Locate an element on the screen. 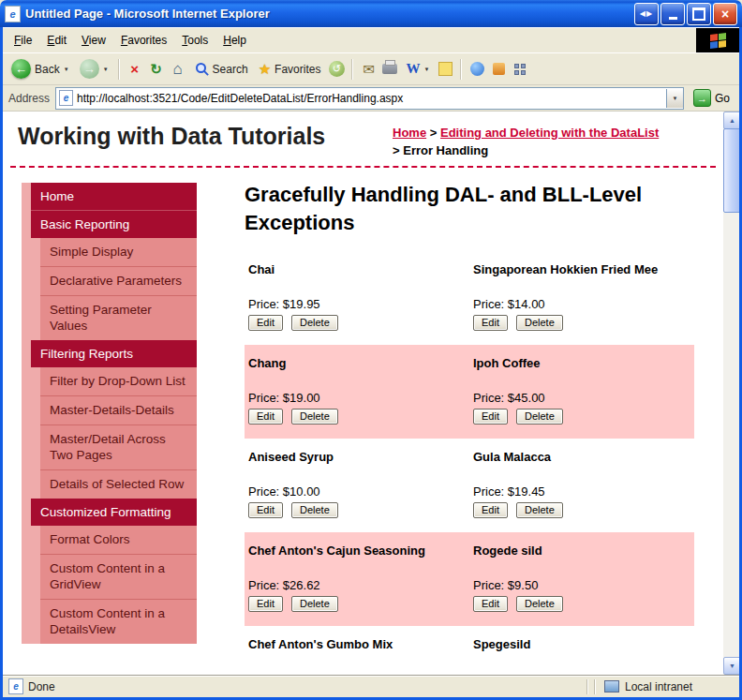  sidebar-item-declarative-parameters: Declarative Parameters is located at coordinates (118, 281).